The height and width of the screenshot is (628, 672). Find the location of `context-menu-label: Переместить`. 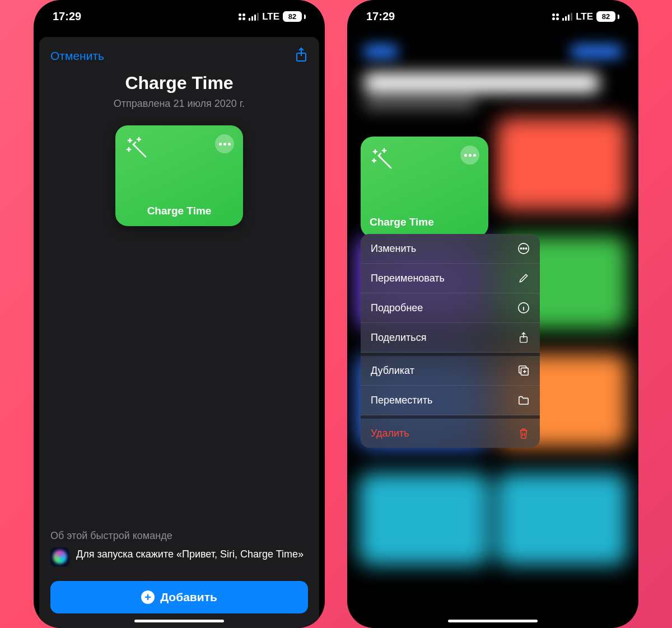

context-menu-label: Переместить is located at coordinates (402, 401).